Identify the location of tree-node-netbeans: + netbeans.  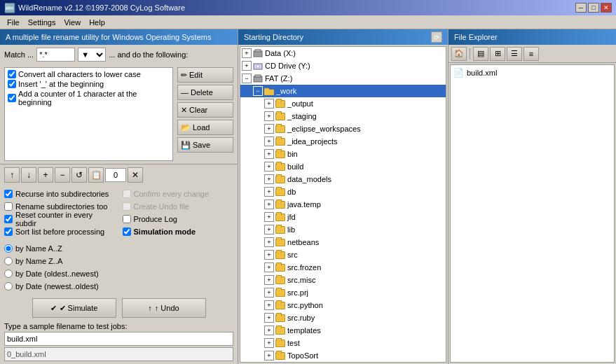
(343, 242).